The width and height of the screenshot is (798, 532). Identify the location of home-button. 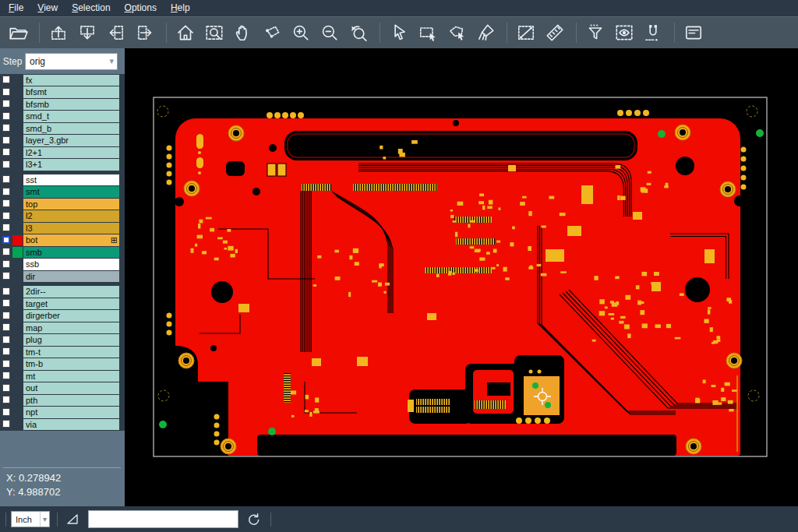
(187, 33).